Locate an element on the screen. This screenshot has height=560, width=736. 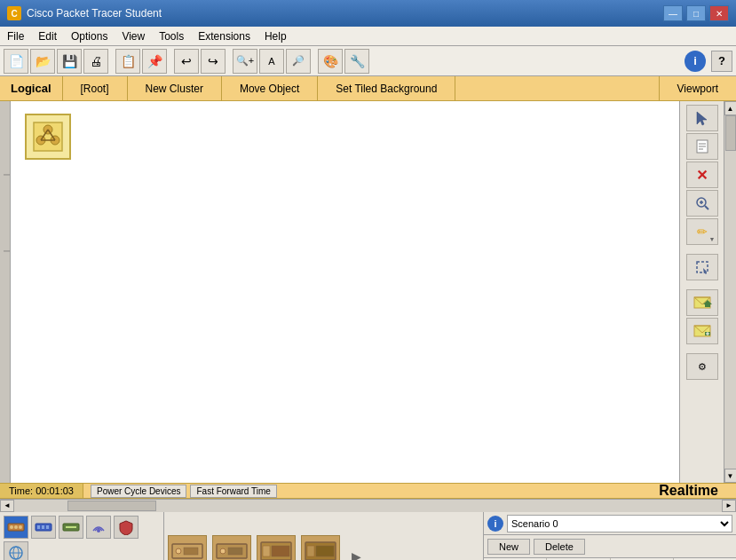
zoom-out-button: 🔎 is located at coordinates (298, 61).